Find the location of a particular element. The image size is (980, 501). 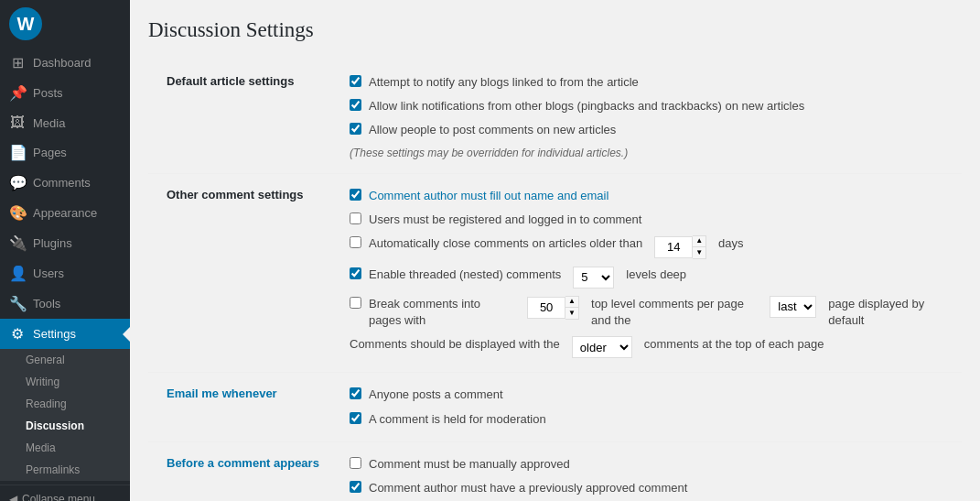

author-name-email-checkbox is located at coordinates (355, 194).